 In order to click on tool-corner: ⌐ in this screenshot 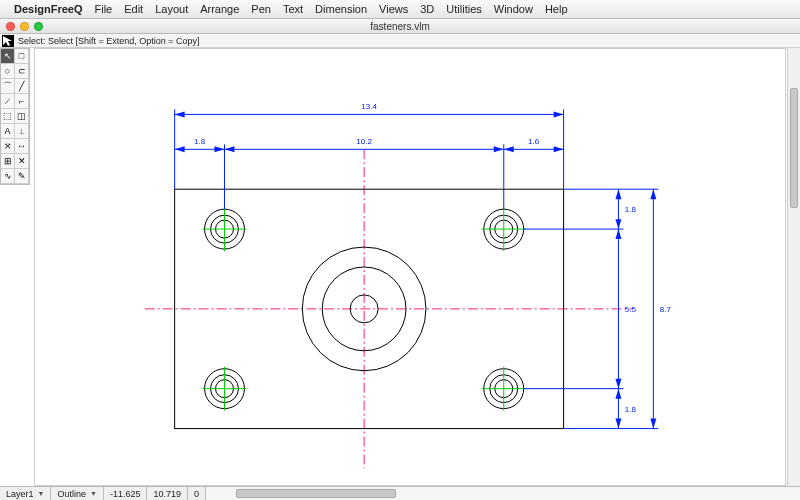, I will do `click(22, 102)`.